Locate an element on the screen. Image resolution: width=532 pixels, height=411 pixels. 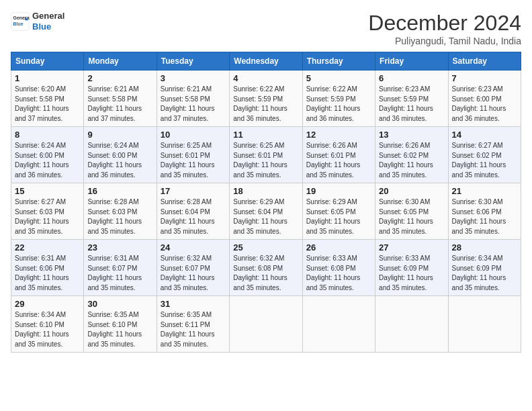
calendar-cell: 14Sunrise: 6:27 AMSunset: 6:02 PMDayligh… is located at coordinates (484, 155).